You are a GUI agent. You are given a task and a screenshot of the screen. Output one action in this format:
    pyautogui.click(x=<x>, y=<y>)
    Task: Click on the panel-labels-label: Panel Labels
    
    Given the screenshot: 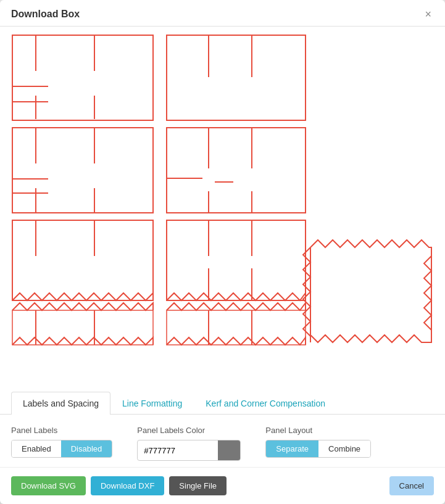 What is the action you would take?
    pyautogui.click(x=62, y=431)
    